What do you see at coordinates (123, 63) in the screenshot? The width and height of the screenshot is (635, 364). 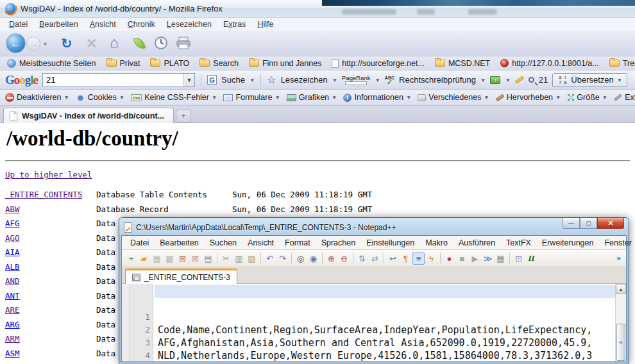 I see `bookmark-item: Privat` at bounding box center [123, 63].